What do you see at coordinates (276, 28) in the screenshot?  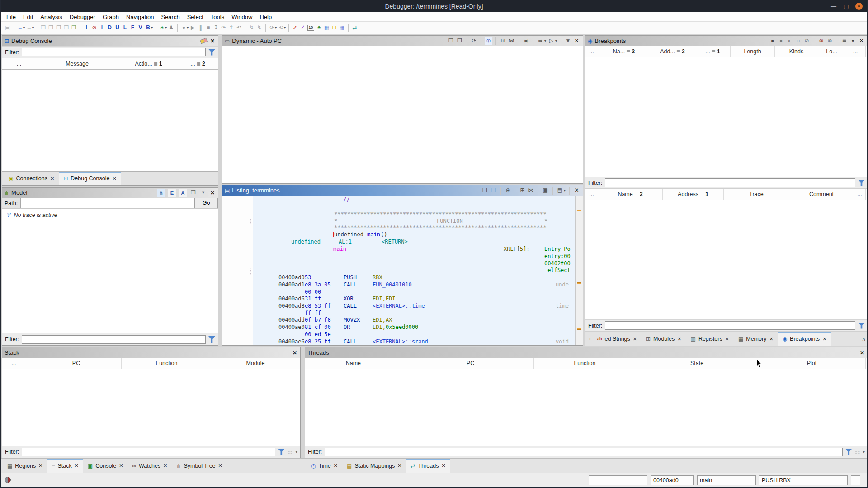 I see `refresh-memory-icon-dropdown: ▾` at bounding box center [276, 28].